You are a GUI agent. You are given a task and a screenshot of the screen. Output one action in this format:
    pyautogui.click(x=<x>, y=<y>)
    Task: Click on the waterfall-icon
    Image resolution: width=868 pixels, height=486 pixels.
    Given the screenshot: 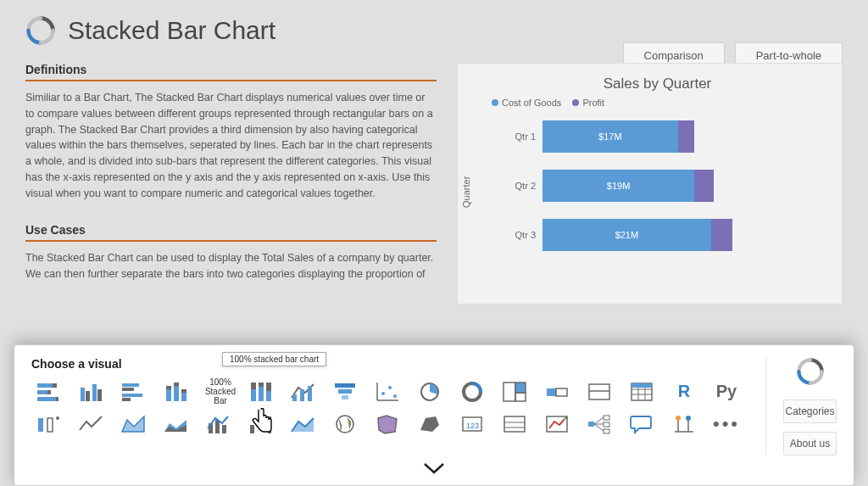 What is the action you would take?
    pyautogui.click(x=260, y=424)
    